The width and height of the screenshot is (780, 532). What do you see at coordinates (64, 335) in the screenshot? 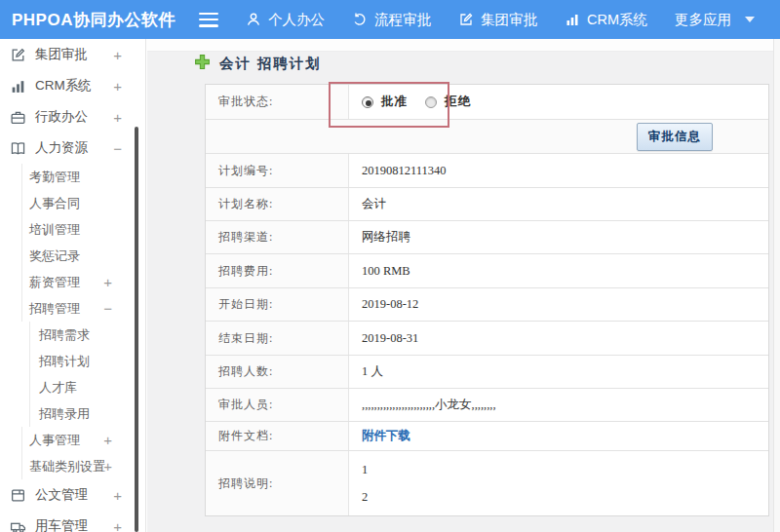
I see `sidebar-item-label: 招聘需求` at bounding box center [64, 335].